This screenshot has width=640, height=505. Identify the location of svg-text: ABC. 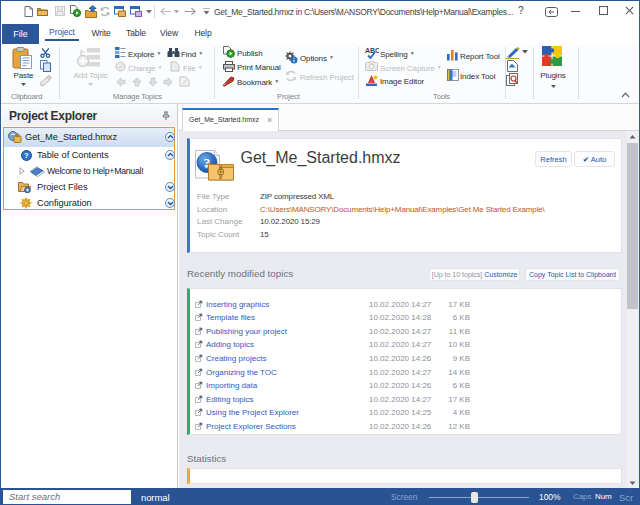
(372, 50).